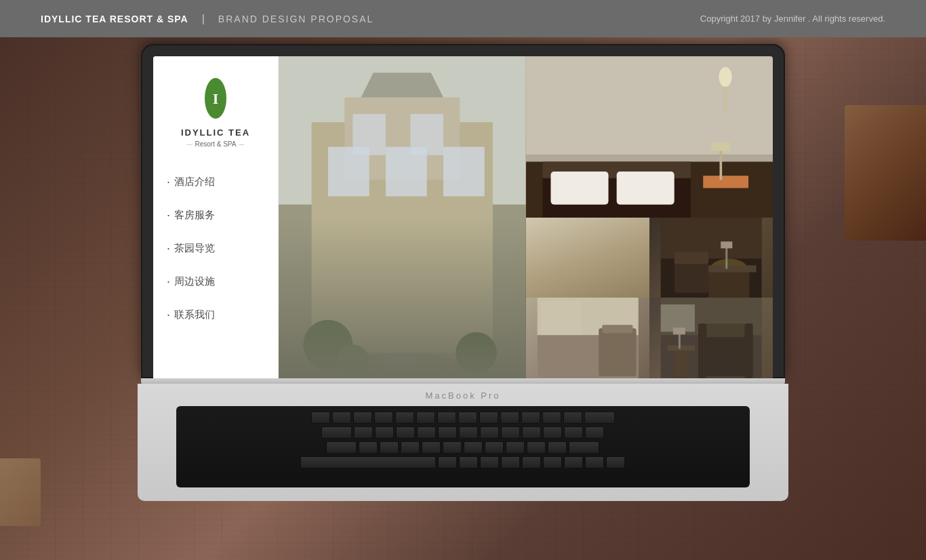 Image resolution: width=926 pixels, height=560 pixels. What do you see at coordinates (207, 19) in the screenshot?
I see `header-left: IDYLLIC TEA RESORT & SPA | BRAND DESIGN …` at bounding box center [207, 19].